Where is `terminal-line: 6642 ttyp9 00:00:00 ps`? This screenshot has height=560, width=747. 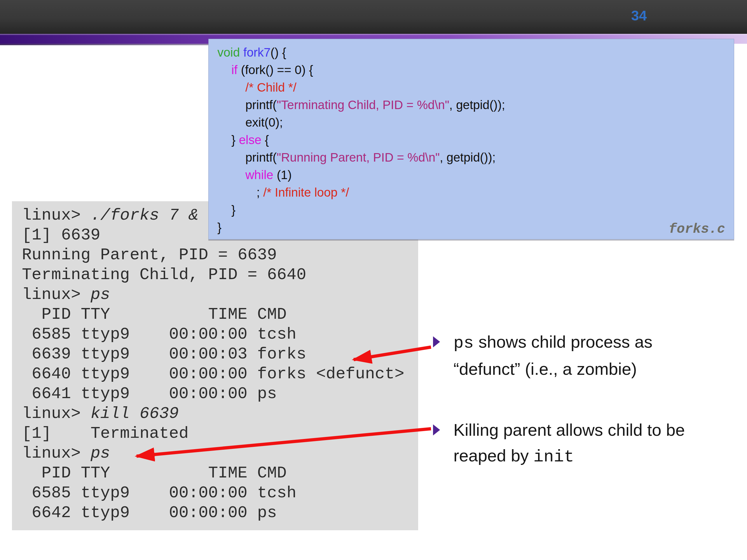 terminal-line: 6642 ttyp9 00:00:00 ps is located at coordinates (220, 513).